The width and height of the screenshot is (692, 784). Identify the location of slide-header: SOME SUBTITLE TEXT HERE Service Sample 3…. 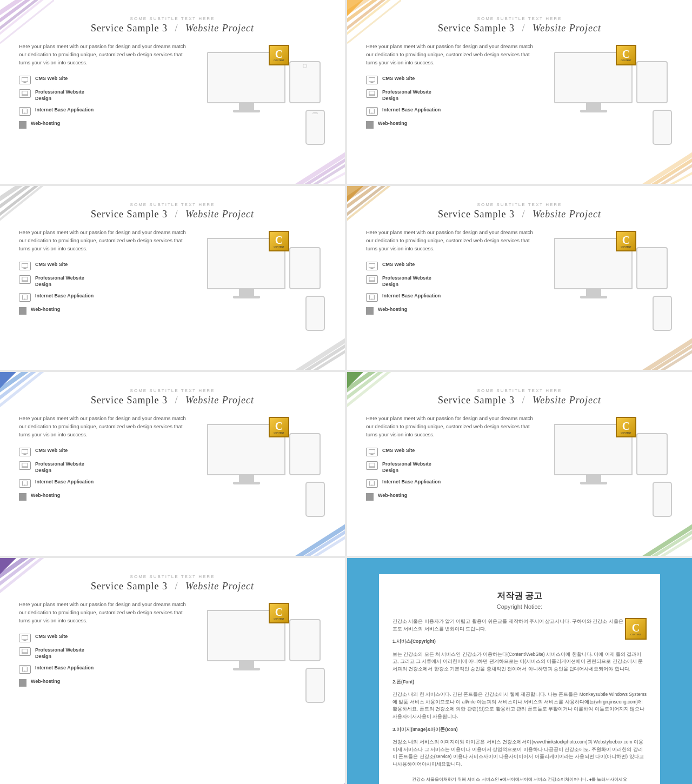
(172, 25).